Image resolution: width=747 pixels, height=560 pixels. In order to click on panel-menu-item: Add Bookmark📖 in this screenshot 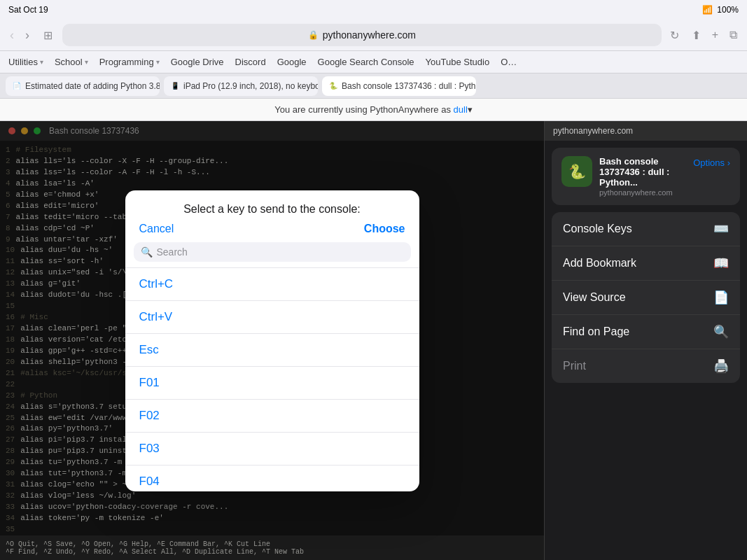, I will do `click(645, 263)`.